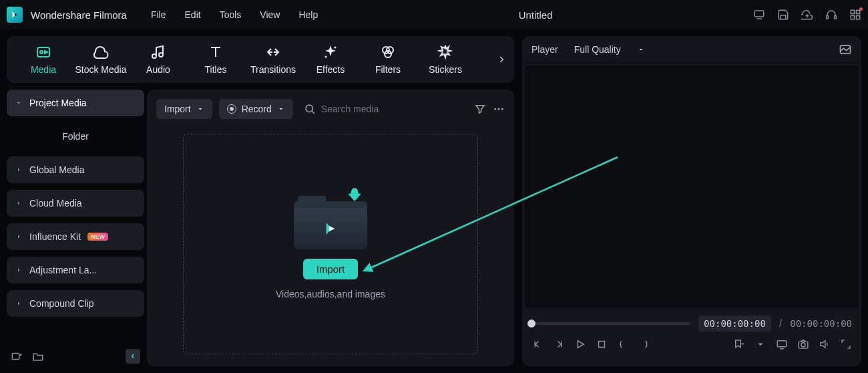  Describe the element at coordinates (256, 109) in the screenshot. I see `record-label: Record` at that location.